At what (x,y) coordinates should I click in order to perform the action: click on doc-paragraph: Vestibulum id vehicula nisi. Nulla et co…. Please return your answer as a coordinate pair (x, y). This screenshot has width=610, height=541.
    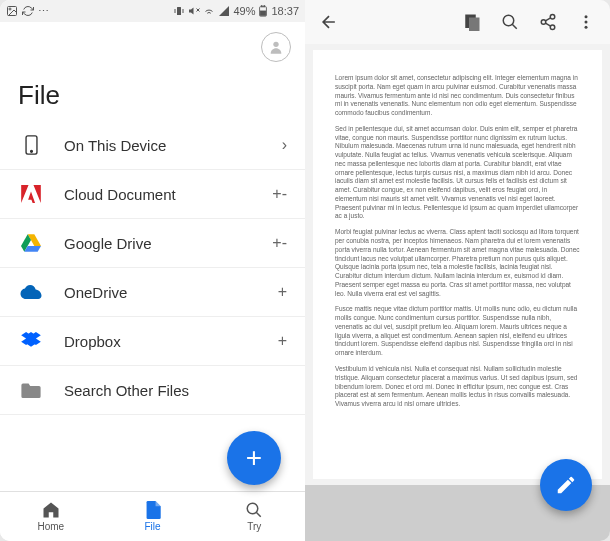
    Looking at the image, I should click on (458, 387).